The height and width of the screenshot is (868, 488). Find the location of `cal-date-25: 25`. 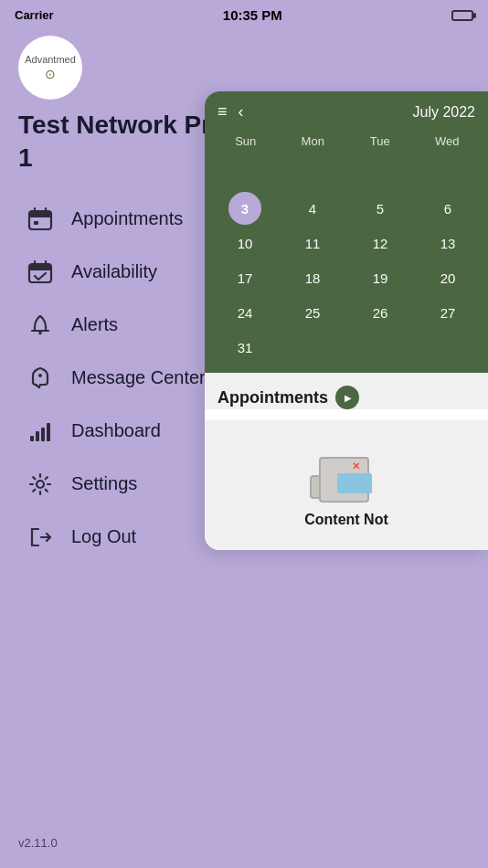

cal-date-25: 25 is located at coordinates (313, 312).